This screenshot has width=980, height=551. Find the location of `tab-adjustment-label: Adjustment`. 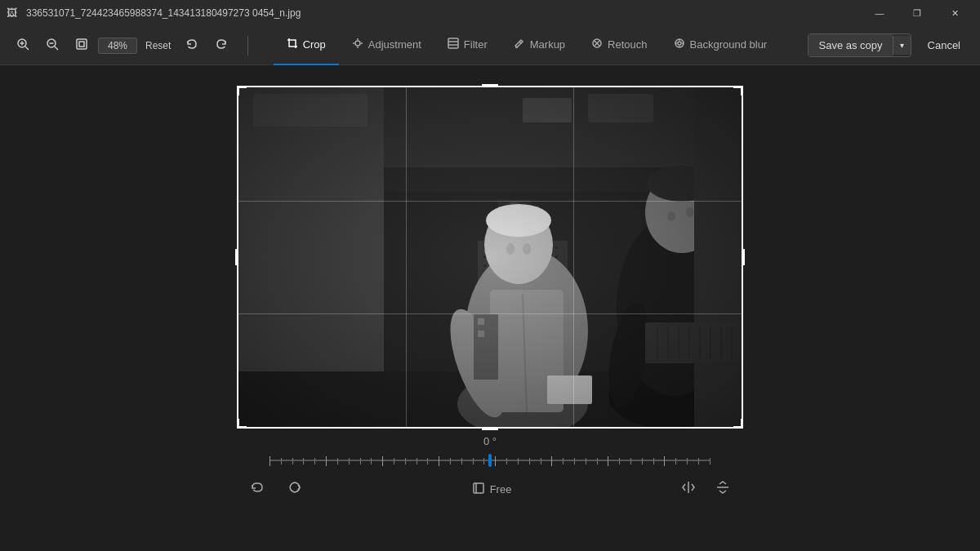

tab-adjustment-label: Adjustment is located at coordinates (395, 44).